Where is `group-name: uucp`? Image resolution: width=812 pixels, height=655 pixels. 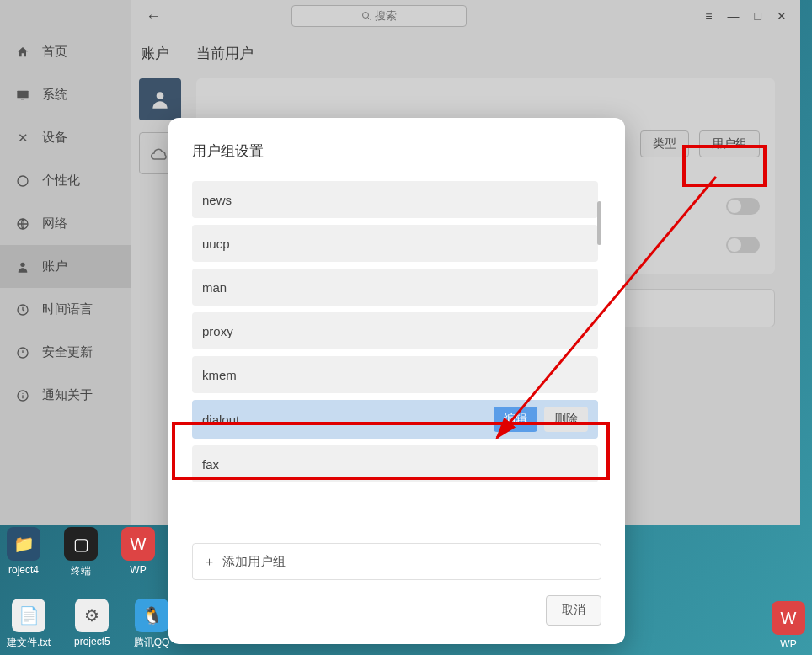
group-name: uucp is located at coordinates (216, 244).